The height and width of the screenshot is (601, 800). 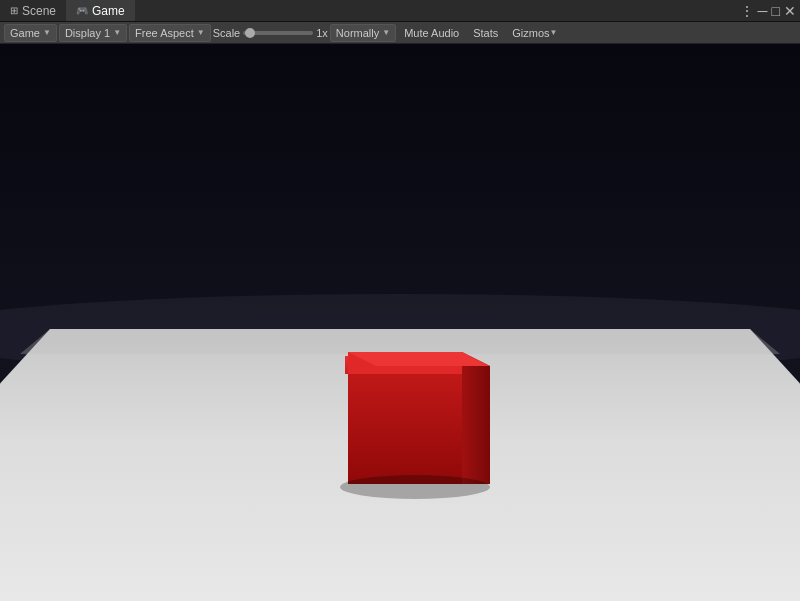 I want to click on tab-scene-label: Scene, so click(x=39, y=11).